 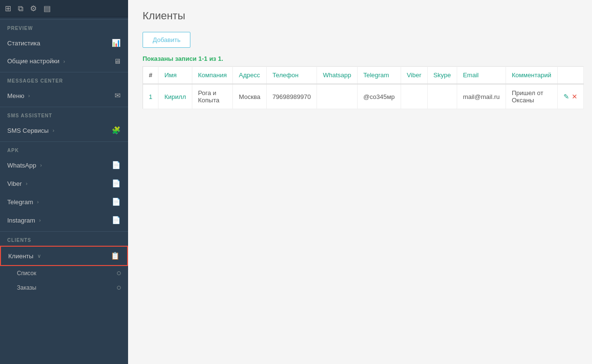 What do you see at coordinates (414, 97) in the screenshot?
I see `cell-viber` at bounding box center [414, 97].